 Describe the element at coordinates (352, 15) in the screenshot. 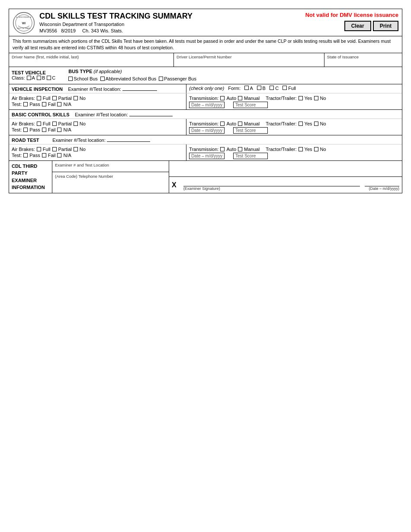

I see `not-valid-text: Not valid for DMV license issuance` at that location.